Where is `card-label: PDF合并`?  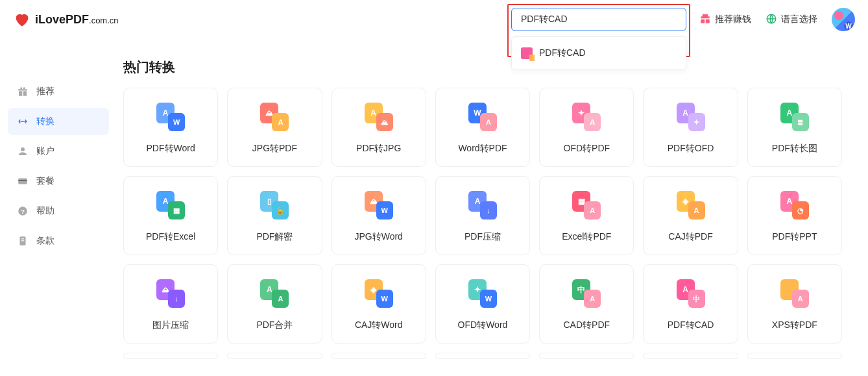
card-label: PDF合并 is located at coordinates (274, 325).